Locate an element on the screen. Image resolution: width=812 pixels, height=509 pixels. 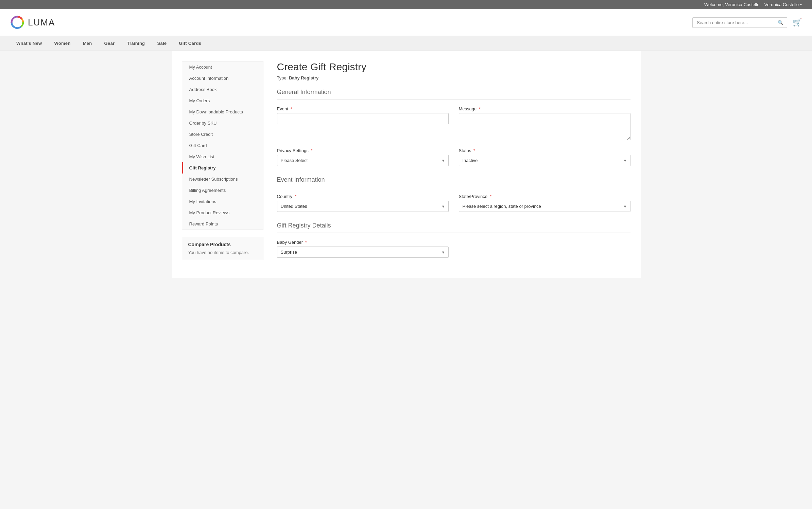
event-label: Event * is located at coordinates (363, 109).